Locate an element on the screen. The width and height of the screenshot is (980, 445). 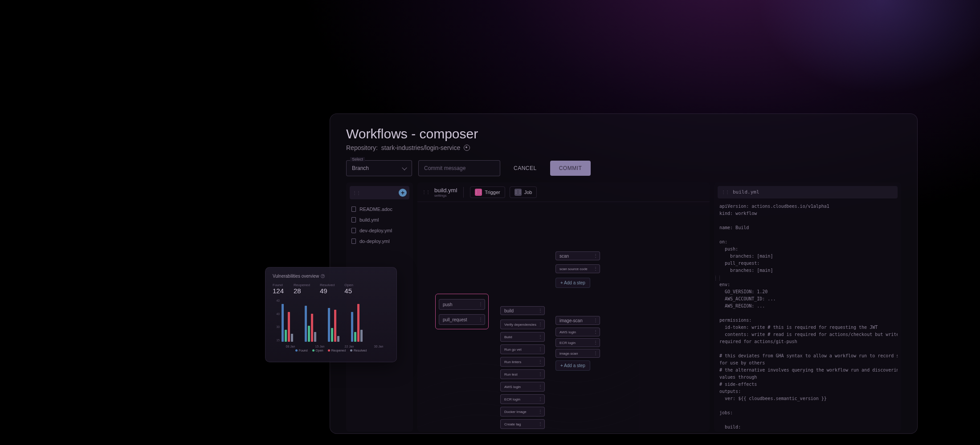
build-step-node: Docker Image⋮ is located at coordinates (523, 412).